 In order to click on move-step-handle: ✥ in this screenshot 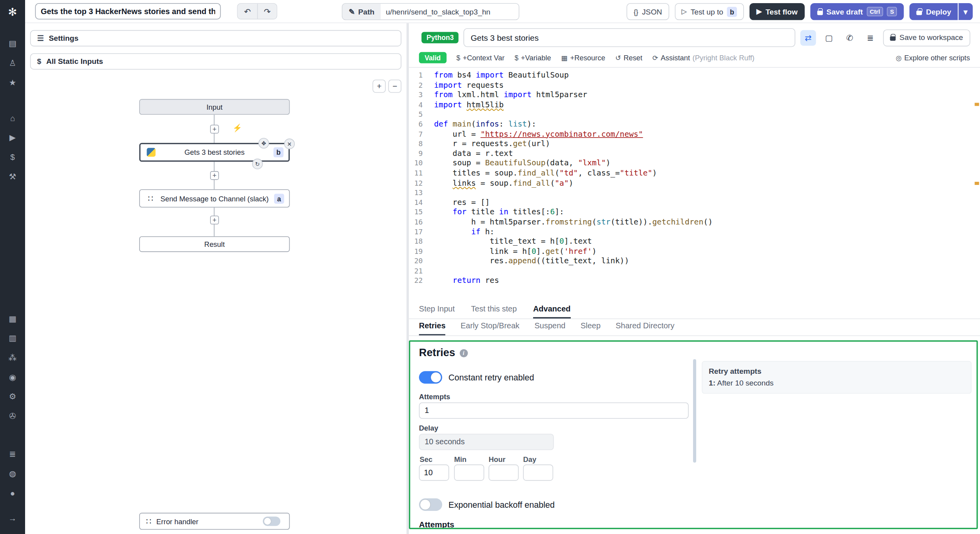, I will do `click(263, 143)`.